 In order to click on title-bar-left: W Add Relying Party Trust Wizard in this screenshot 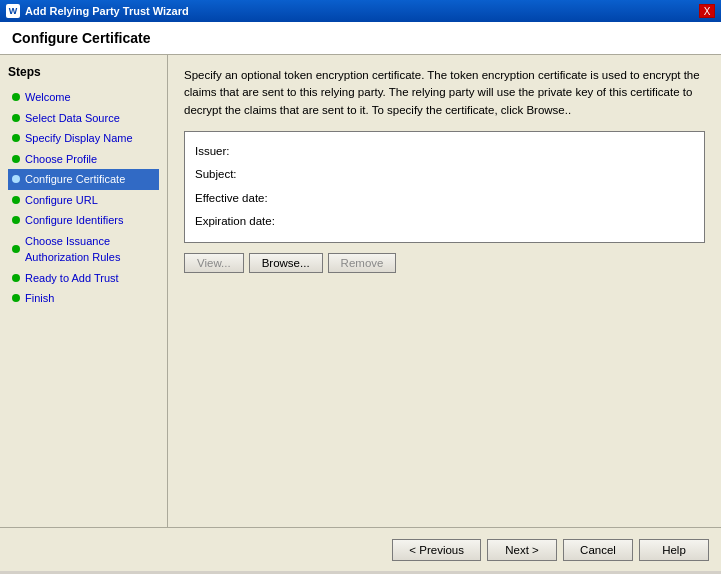, I will do `click(98, 11)`.